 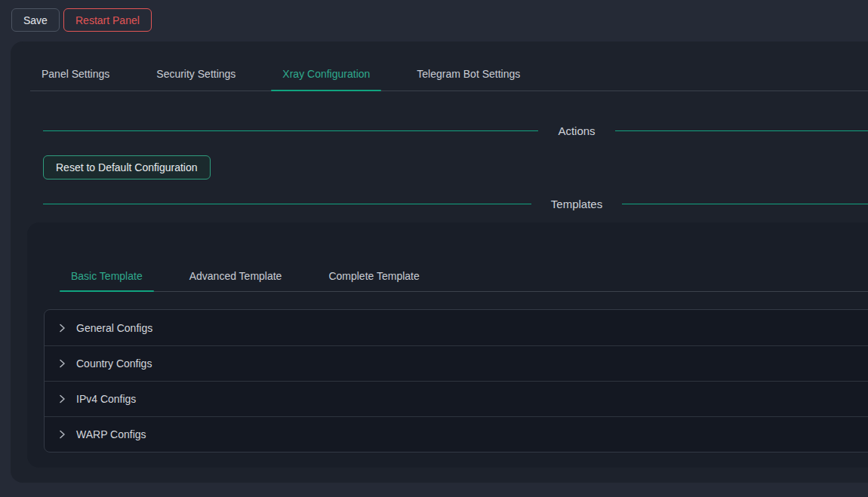 What do you see at coordinates (577, 204) in the screenshot?
I see `templates-divider-title: Templates` at bounding box center [577, 204].